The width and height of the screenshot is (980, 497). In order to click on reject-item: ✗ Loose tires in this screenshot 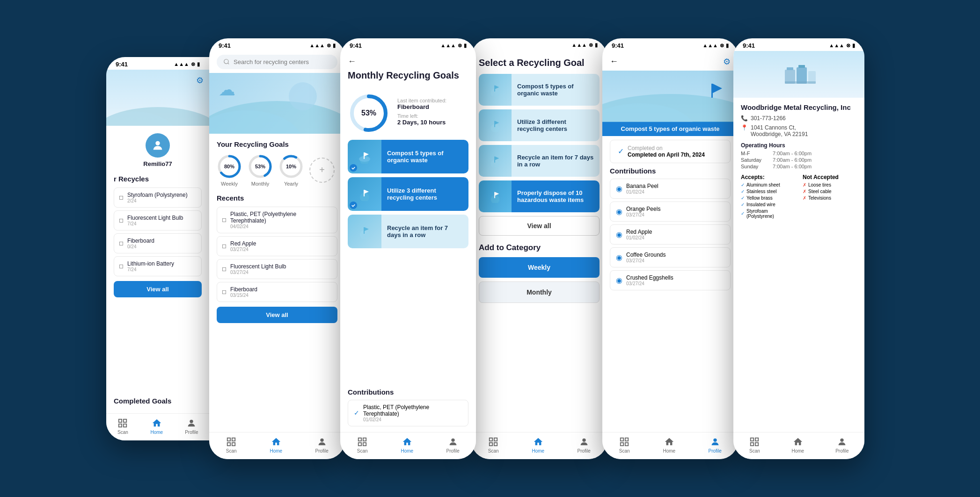, I will do `click(830, 185)`.